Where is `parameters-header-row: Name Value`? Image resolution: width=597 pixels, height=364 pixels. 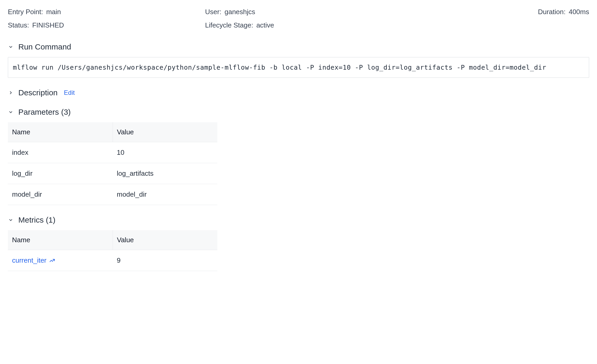 parameters-header-row: Name Value is located at coordinates (113, 132).